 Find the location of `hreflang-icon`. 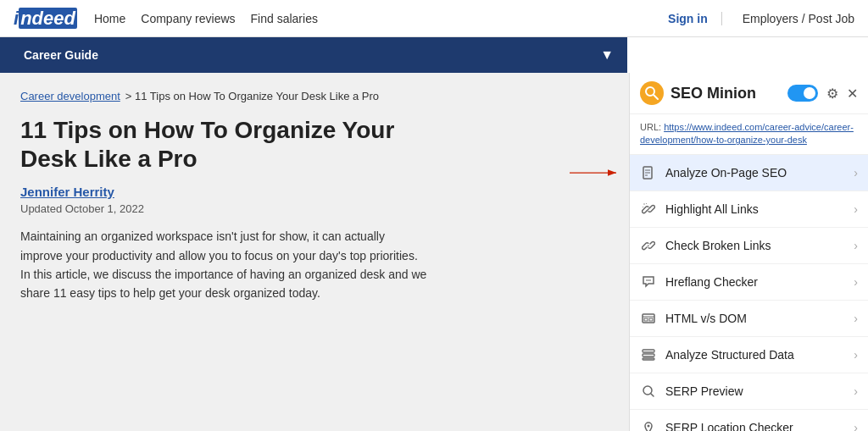

hreflang-icon is located at coordinates (648, 282).